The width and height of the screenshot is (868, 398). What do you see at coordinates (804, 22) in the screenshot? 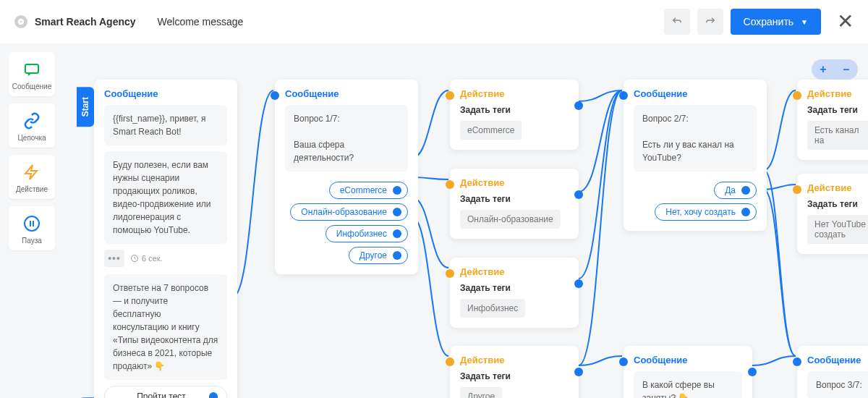
I see `caret-down-icon: ▼` at bounding box center [804, 22].